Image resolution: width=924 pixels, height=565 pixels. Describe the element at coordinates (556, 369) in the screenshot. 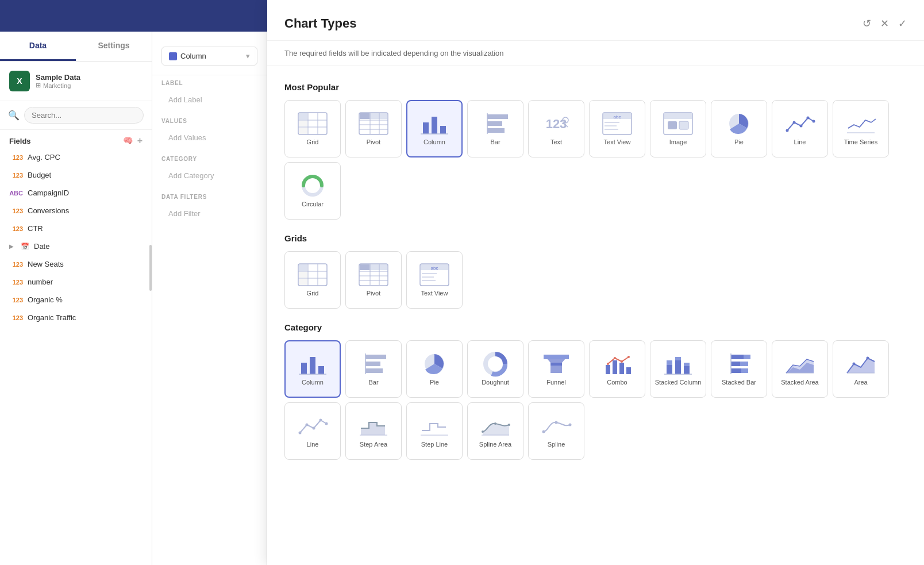

I see `chart-item-funnel: Funnel` at that location.